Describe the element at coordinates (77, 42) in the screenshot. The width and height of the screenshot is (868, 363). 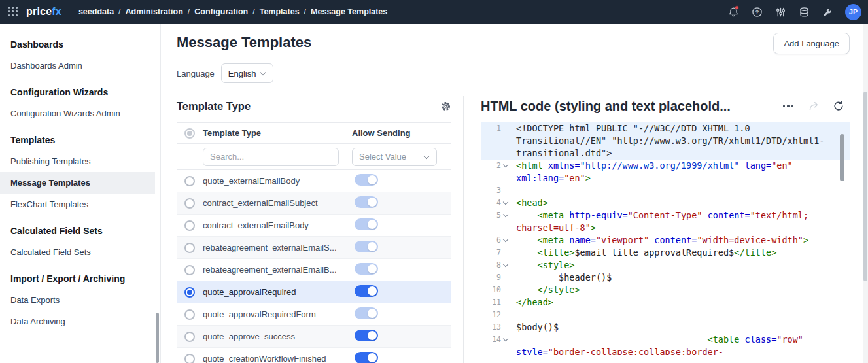
I see `sidebar-section-header-dashboards: Dashboards` at that location.